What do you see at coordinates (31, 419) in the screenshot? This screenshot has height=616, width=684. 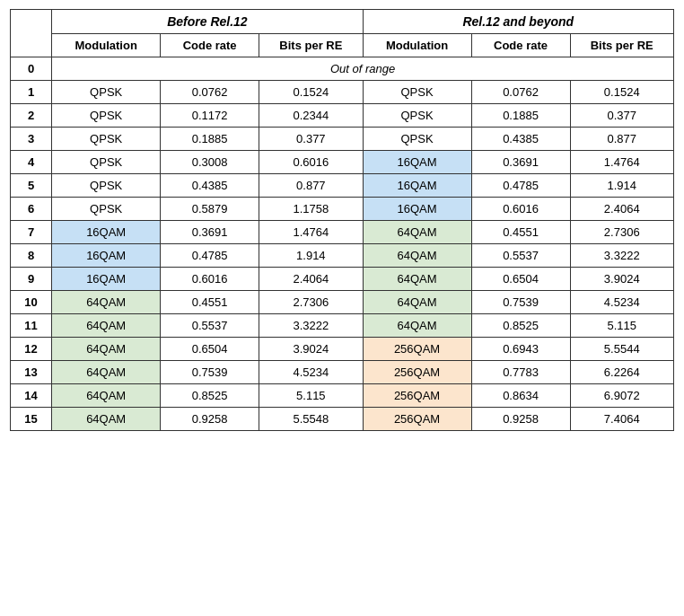 I see `cqi-cell: 15` at bounding box center [31, 419].